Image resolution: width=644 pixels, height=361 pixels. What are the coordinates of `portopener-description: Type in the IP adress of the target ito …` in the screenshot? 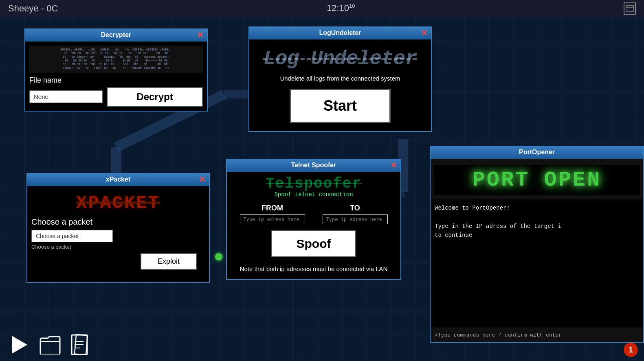 It's located at (498, 231).